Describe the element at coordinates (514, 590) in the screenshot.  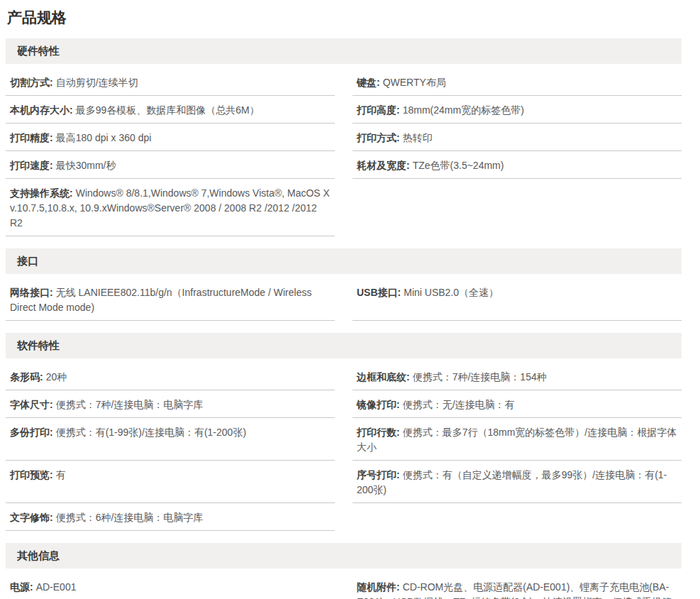
I see `spec-value: CD-ROM光盘、电源适配器(AD-E001)、锂离子充电电池(BA-E001)…` at that location.